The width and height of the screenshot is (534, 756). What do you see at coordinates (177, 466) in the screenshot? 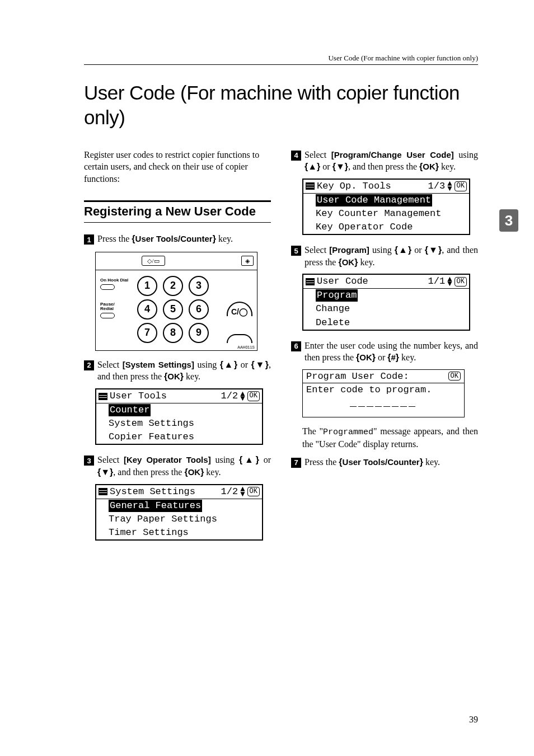
I see `step-3: 3 Select [Key Operator Tools] using {▲} …` at bounding box center [177, 466].